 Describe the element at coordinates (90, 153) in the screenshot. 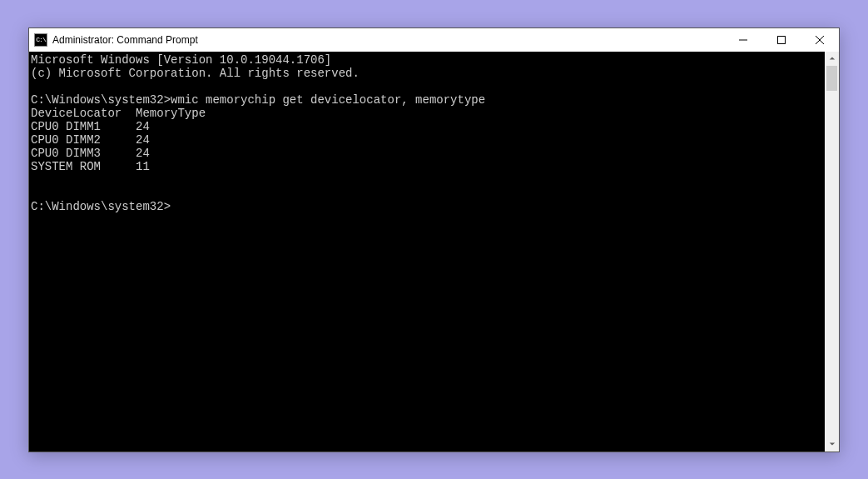

I see `table-row: CPU0 DIMM3 24` at that location.